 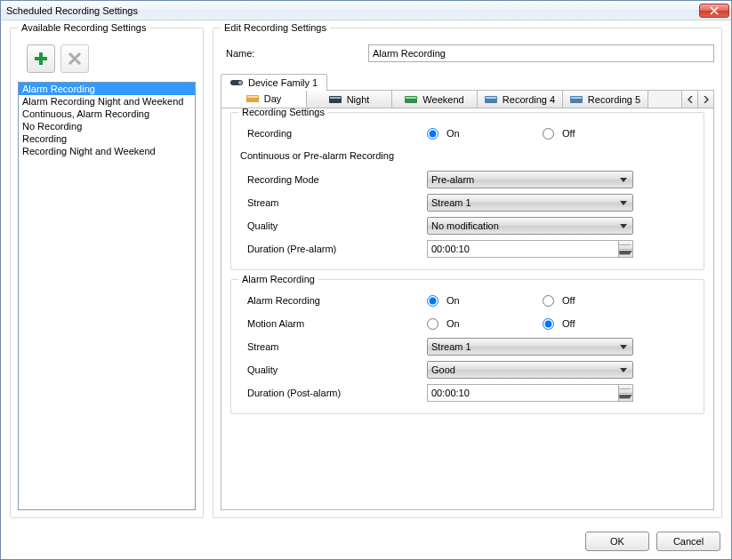 I want to click on alarm-duration-spinner: 00:00:10, so click(x=530, y=393).